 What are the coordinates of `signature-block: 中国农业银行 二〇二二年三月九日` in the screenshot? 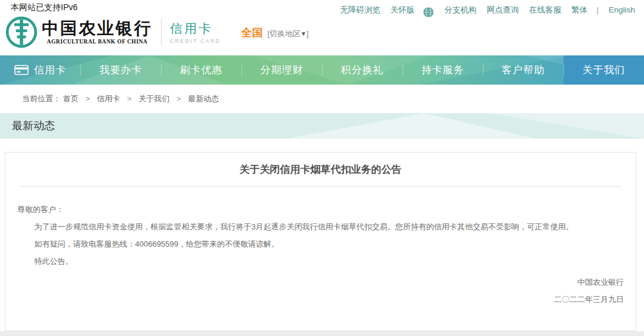 It's located at (321, 291).